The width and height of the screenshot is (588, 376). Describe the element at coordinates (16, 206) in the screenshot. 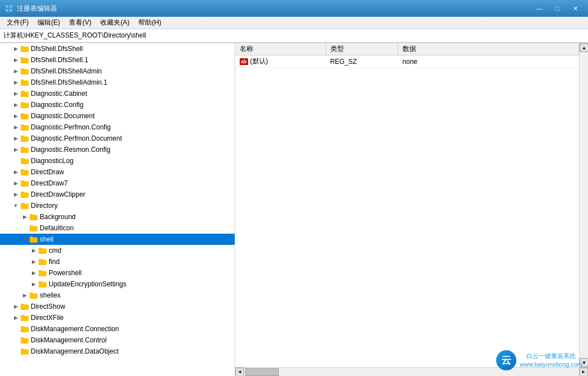

I see `expand-arrow-directory` at that location.